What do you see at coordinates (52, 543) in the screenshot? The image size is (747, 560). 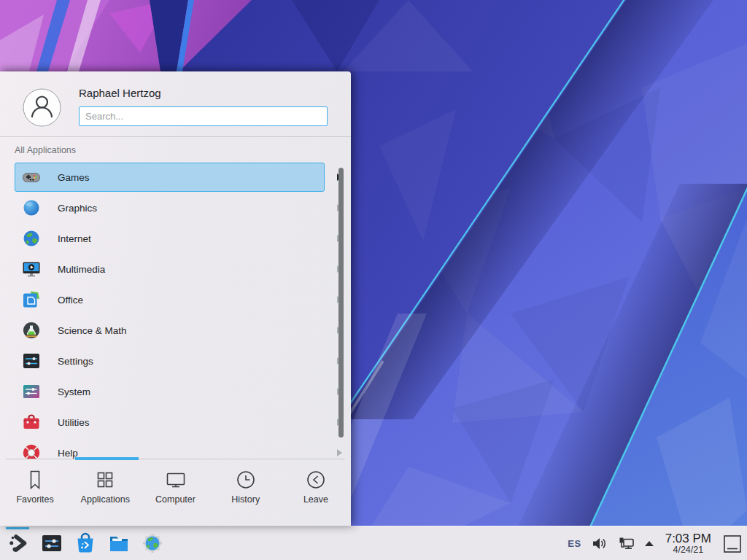 I see `system-settings-icon` at bounding box center [52, 543].